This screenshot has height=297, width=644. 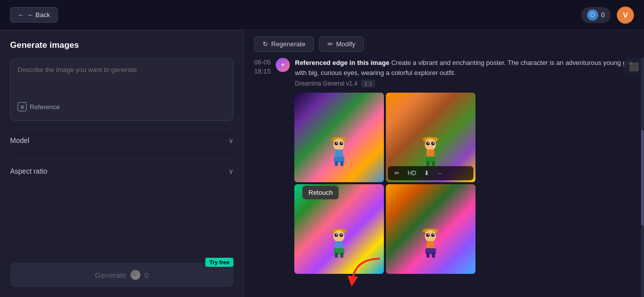 I want to click on modify-label: Modify, so click(x=346, y=44).